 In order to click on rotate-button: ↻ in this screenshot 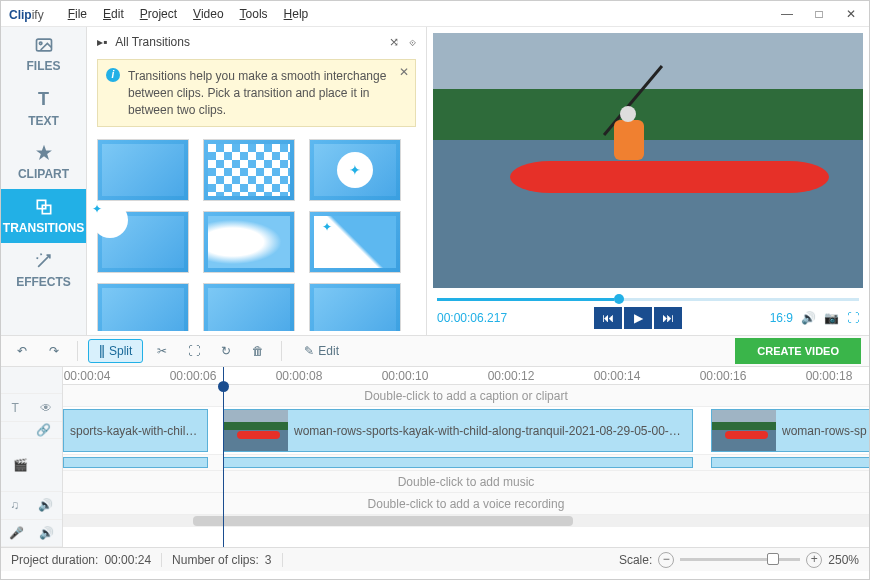, I will do `click(226, 351)`.